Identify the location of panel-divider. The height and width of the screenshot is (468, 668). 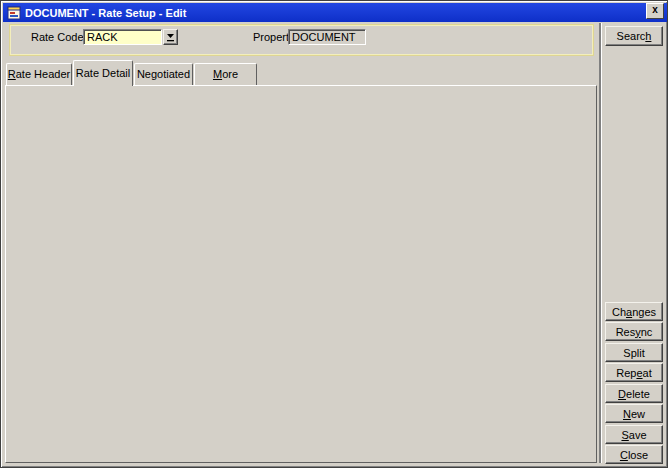
(600, 243).